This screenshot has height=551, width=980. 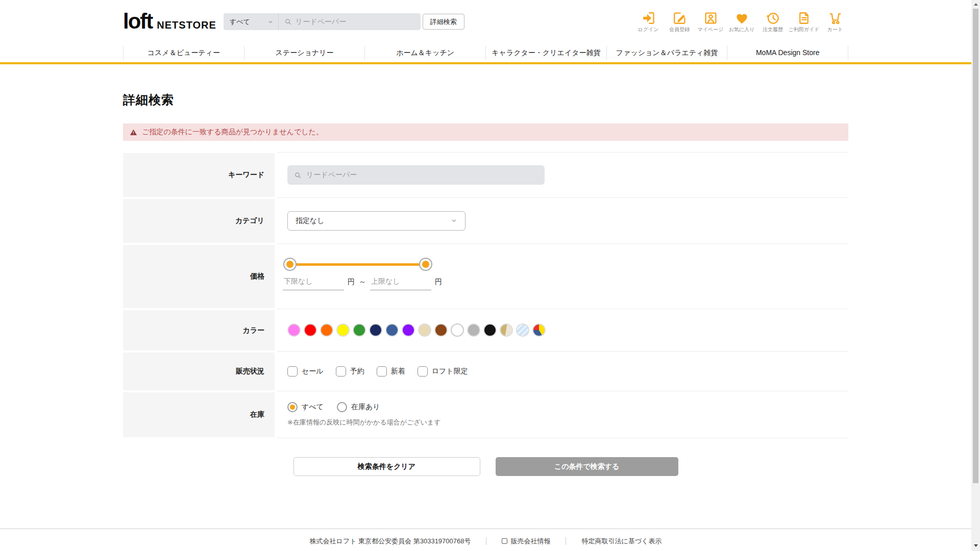 What do you see at coordinates (358, 264) in the screenshot?
I see `slider-track` at bounding box center [358, 264].